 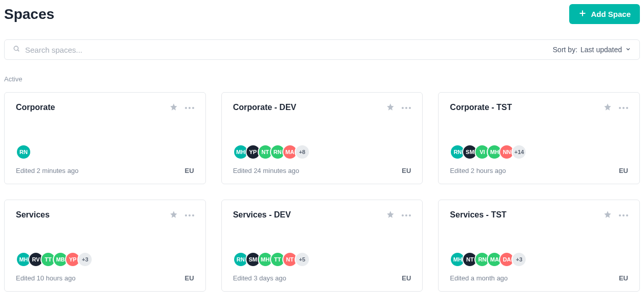 I want to click on toolbar: Sort by: Last updated, so click(x=322, y=50).